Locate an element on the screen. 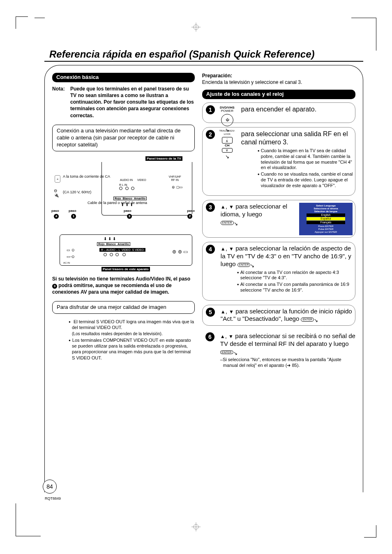  osd-title: Select Language Seleccione el idioma Sél… is located at coordinates (326, 209).